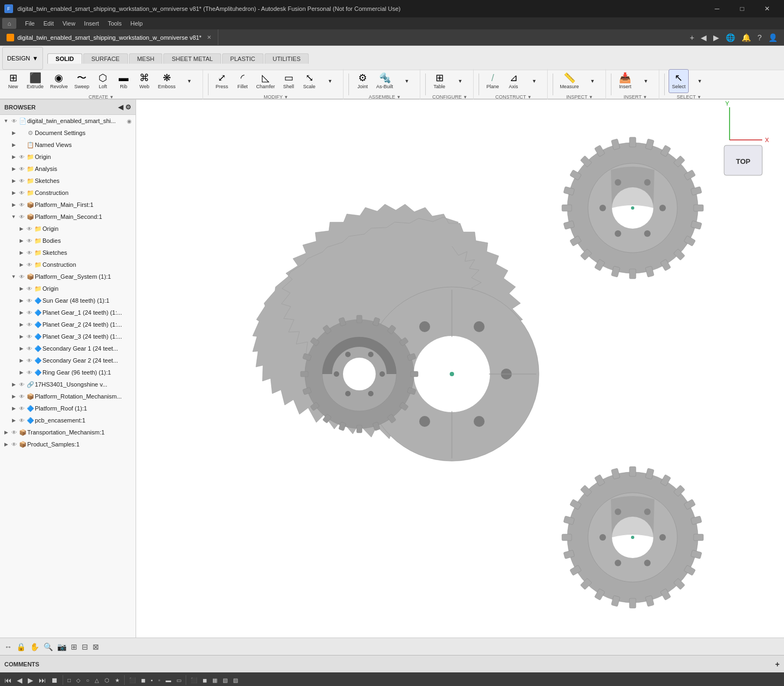 The height and width of the screenshot is (686, 784). I want to click on new-component-button: ⊞ New, so click(13, 81).